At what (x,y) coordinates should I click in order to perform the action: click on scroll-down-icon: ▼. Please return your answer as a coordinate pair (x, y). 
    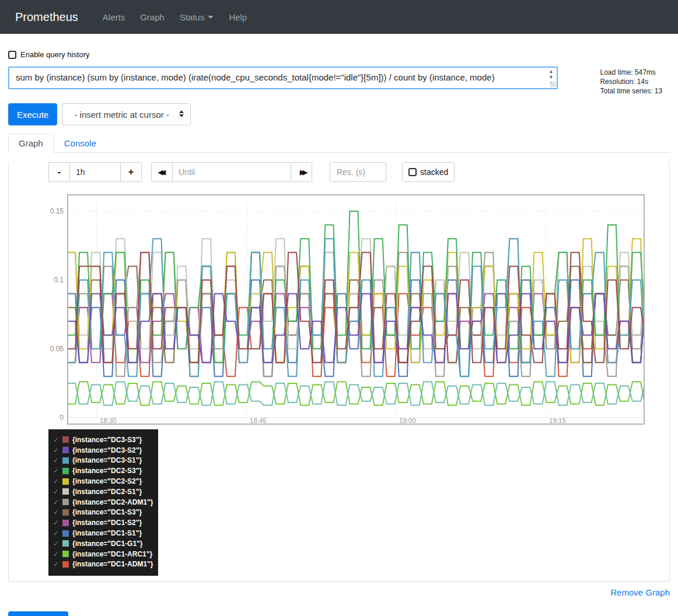
    Looking at the image, I should click on (551, 77).